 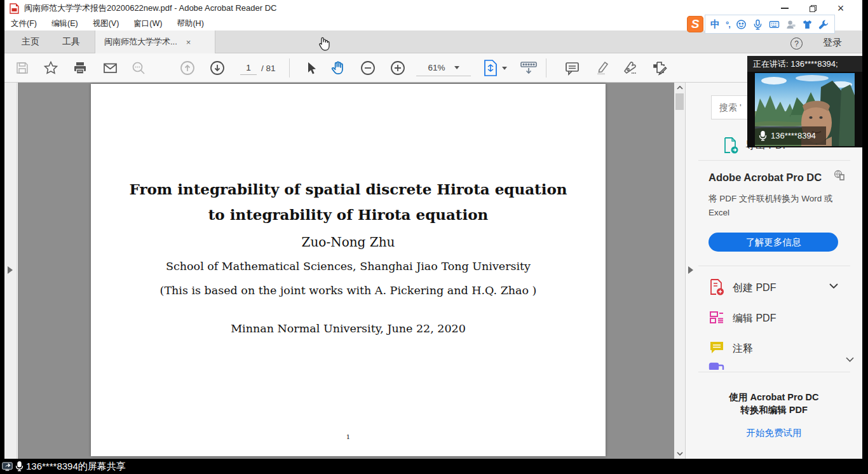 What do you see at coordinates (22, 68) in the screenshot?
I see `save-icon` at bounding box center [22, 68].